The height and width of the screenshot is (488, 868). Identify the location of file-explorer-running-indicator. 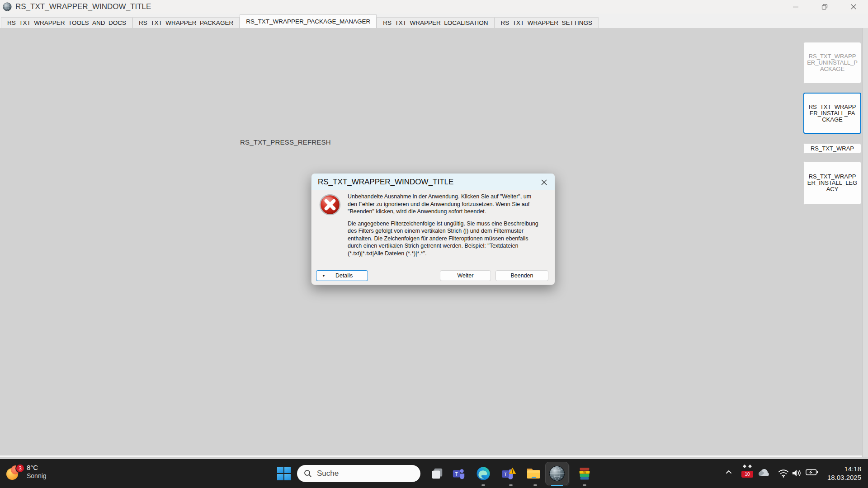
(535, 485).